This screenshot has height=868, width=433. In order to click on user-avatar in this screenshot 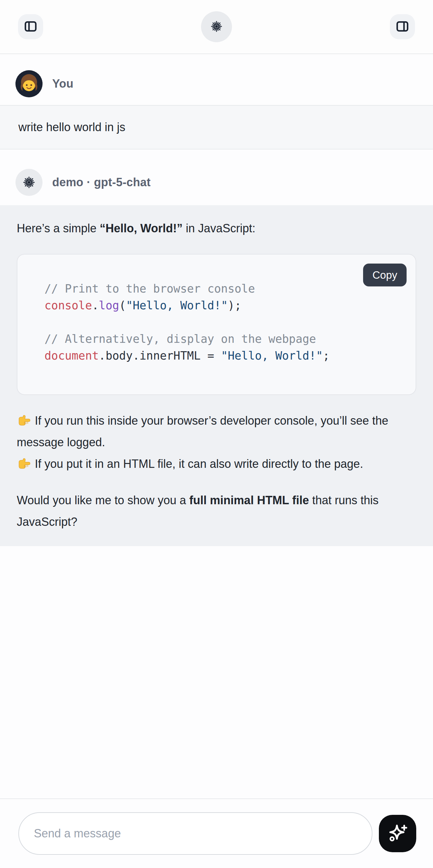, I will do `click(29, 84)`.